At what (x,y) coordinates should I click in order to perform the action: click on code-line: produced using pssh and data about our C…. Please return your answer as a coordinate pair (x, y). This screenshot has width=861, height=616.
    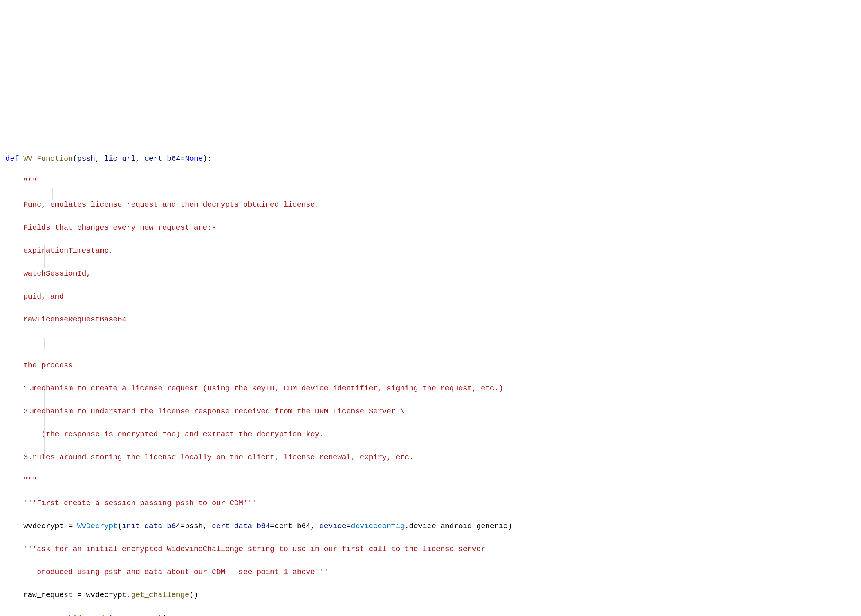
    Looking at the image, I should click on (430, 572).